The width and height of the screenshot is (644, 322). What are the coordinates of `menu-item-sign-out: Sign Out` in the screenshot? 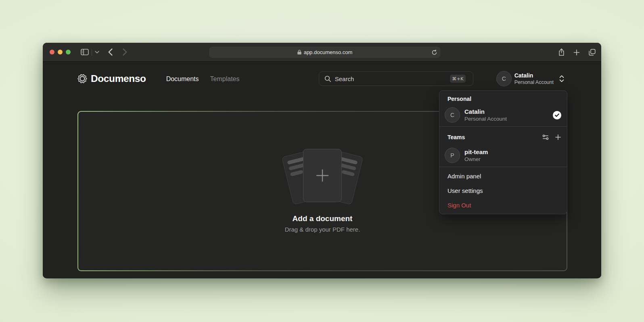 It's located at (503, 205).